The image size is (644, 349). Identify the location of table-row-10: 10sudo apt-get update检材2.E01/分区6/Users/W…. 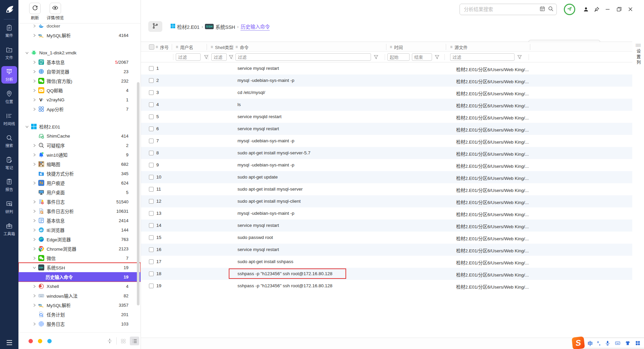
(386, 177).